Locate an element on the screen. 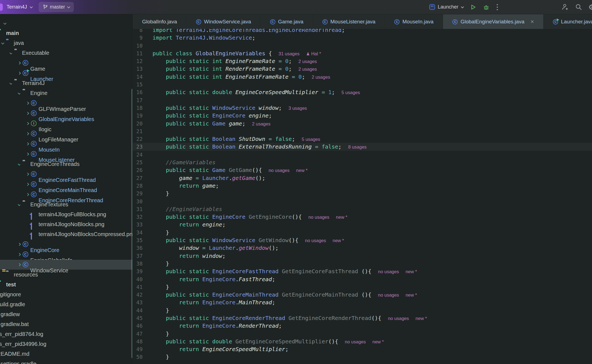 The width and height of the screenshot is (592, 364). tree-item-enginecorefastthread: EngineCoreFastThread is located at coordinates (66, 174).